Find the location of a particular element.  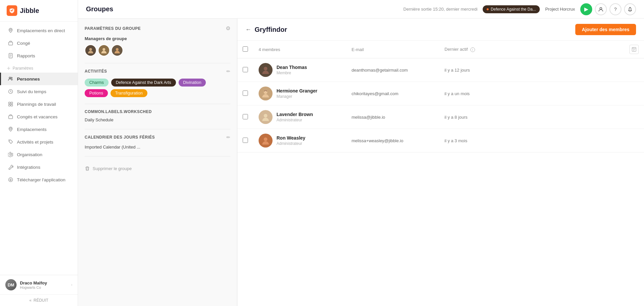

last-active-info-icon: i is located at coordinates (473, 50).